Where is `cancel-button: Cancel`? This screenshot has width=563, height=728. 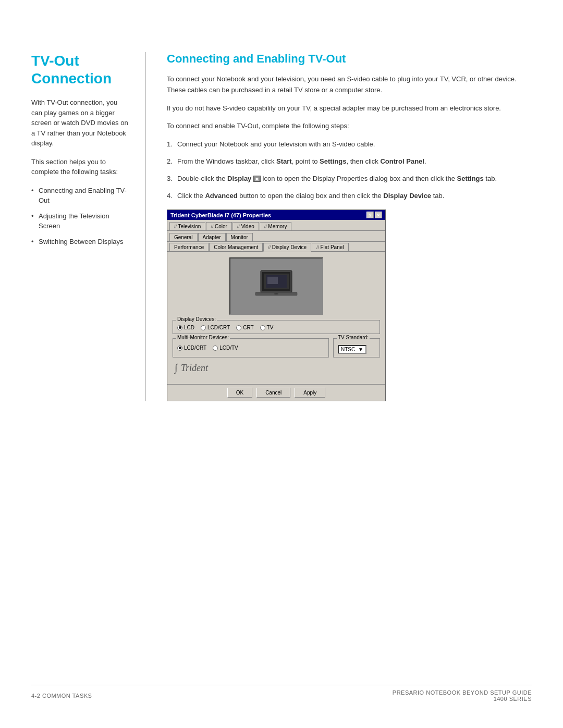 cancel-button: Cancel is located at coordinates (273, 393).